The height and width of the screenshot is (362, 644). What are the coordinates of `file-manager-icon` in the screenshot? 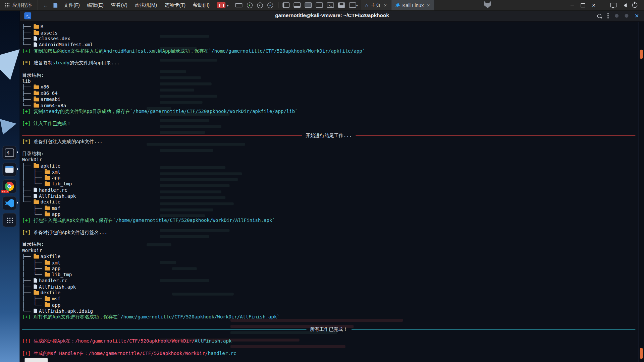 It's located at (9, 170).